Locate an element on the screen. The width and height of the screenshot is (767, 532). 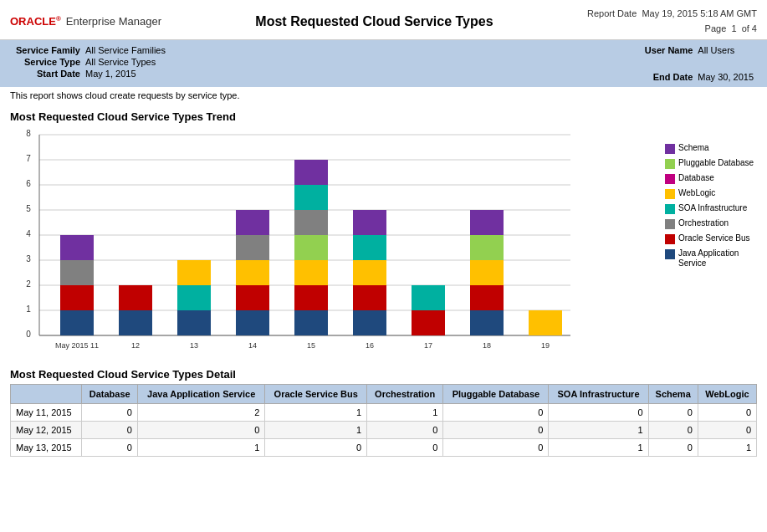
oracle-logo: ORACLE® is located at coordinates (35, 22).